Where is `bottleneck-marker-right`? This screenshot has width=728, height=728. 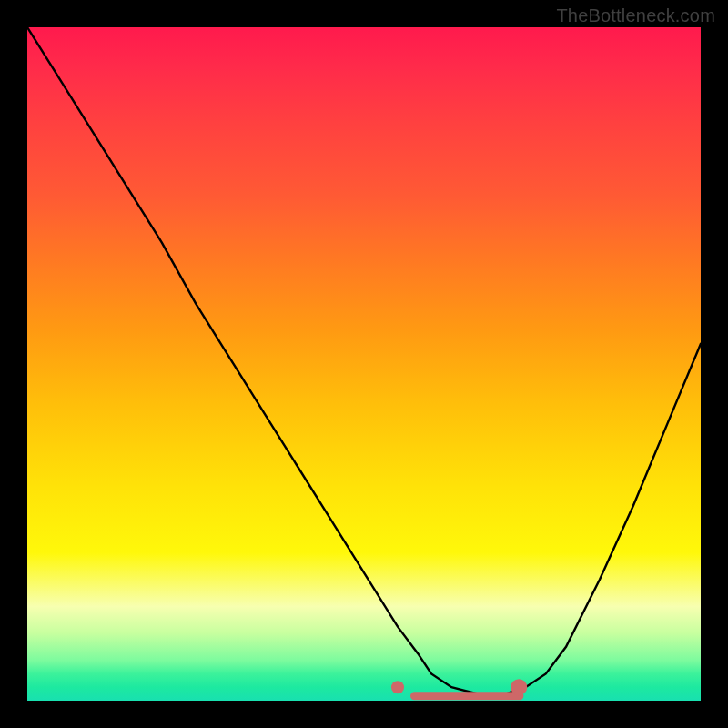
bottleneck-marker-right is located at coordinates (519, 687).